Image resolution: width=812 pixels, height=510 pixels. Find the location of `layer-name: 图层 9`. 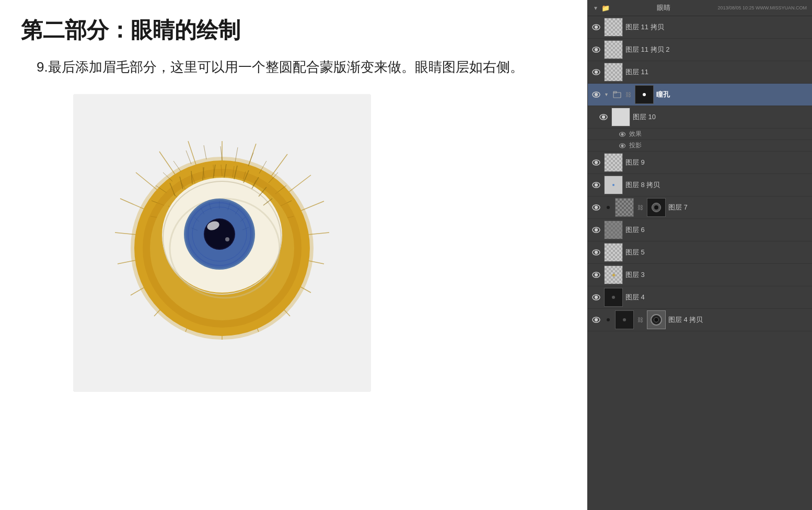

layer-name: 图层 9 is located at coordinates (717, 163).